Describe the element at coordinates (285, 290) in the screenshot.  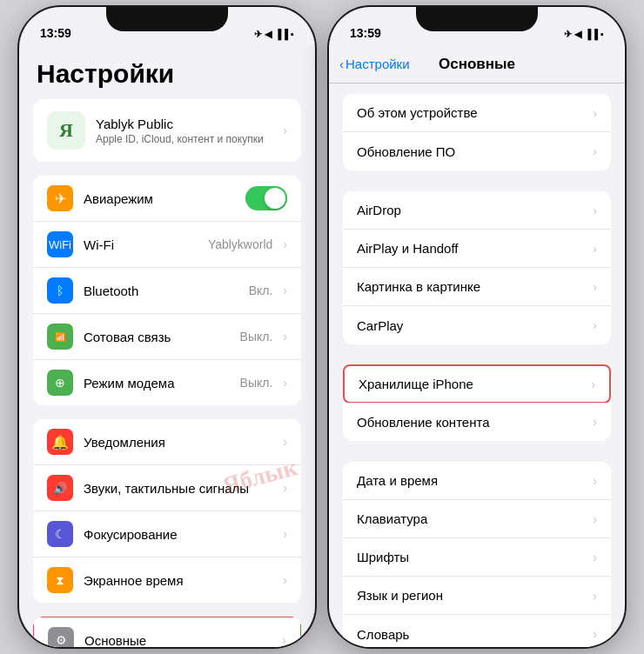
I see `bluetooth-chevron: ›` at that location.